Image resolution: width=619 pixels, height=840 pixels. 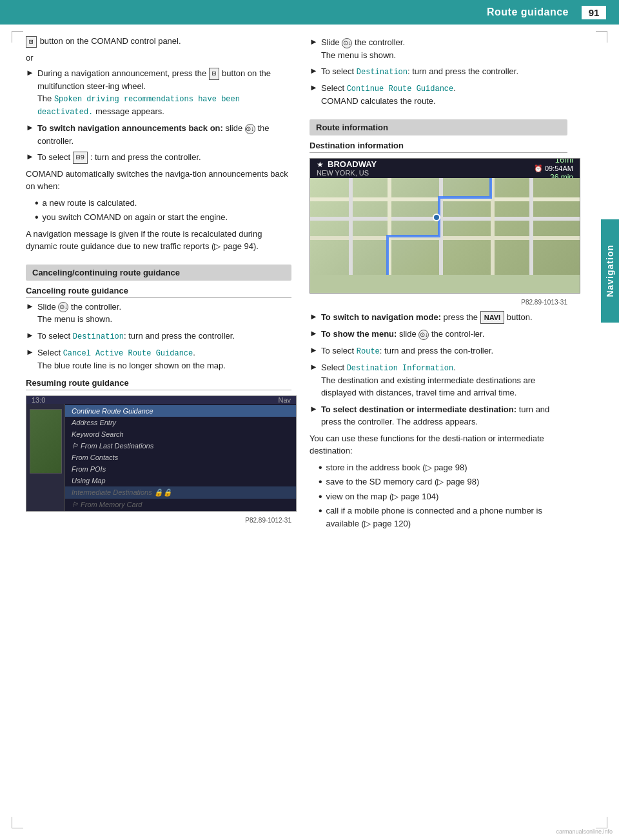 I want to click on cancel-item-3: ► Select Cancel Active Route Guidance.Th…, so click(x=159, y=359).